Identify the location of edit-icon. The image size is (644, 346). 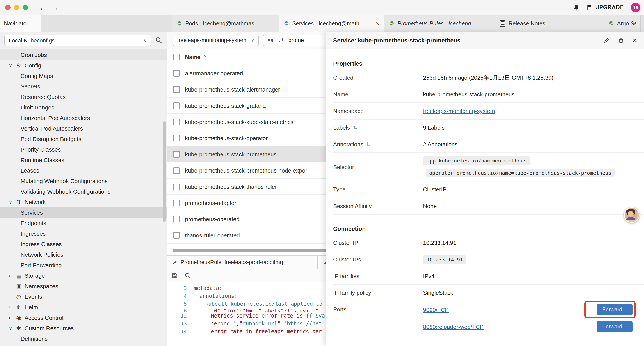
(607, 40).